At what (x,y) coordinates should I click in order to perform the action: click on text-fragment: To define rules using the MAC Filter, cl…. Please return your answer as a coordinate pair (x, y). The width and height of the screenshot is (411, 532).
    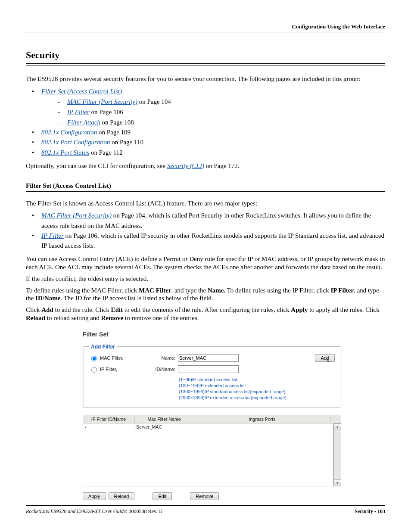
    Looking at the image, I should click on (82, 290).